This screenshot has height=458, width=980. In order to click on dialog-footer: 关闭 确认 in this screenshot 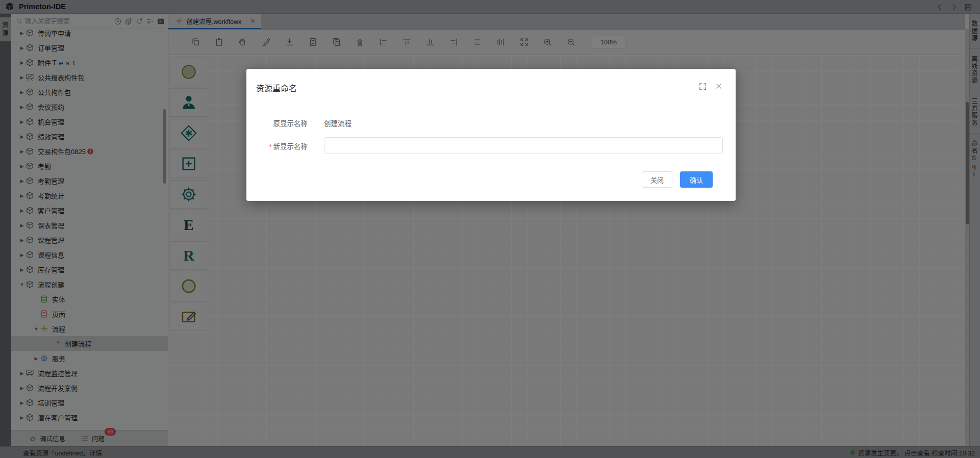, I will do `click(677, 180)`.